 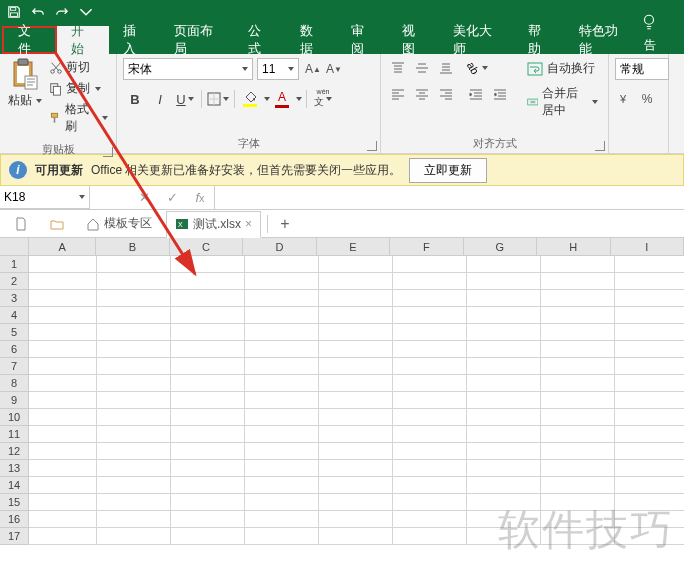 I want to click on bold-button: B, so click(x=135, y=99).